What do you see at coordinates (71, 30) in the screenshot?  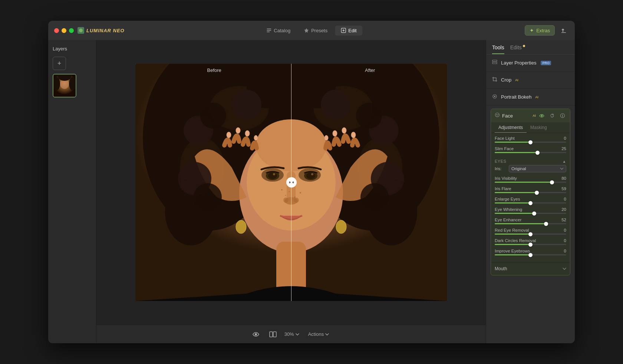 I see `maximize-button` at bounding box center [71, 30].